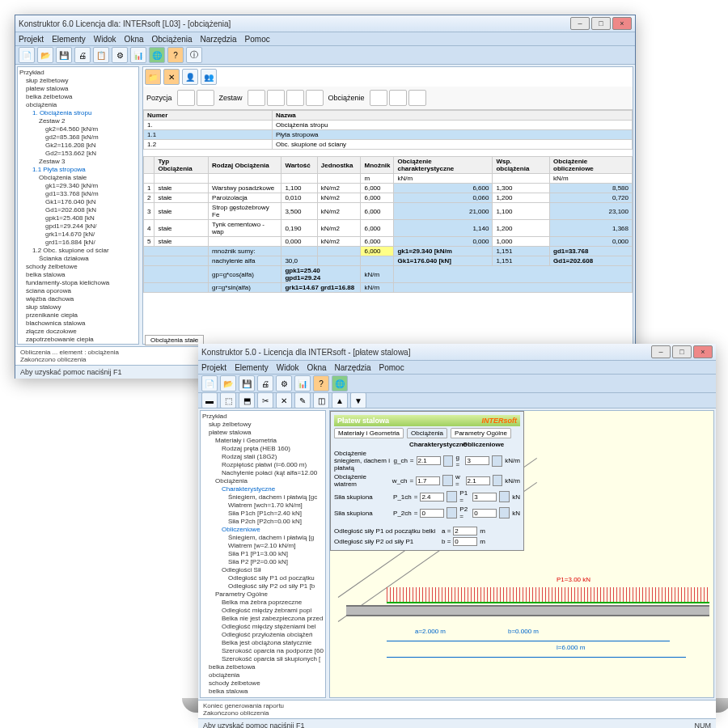 The height and width of the screenshot is (728, 728). Describe the element at coordinates (175, 340) in the screenshot. I see `sheet-tab: Obciążenia stałe` at that location.